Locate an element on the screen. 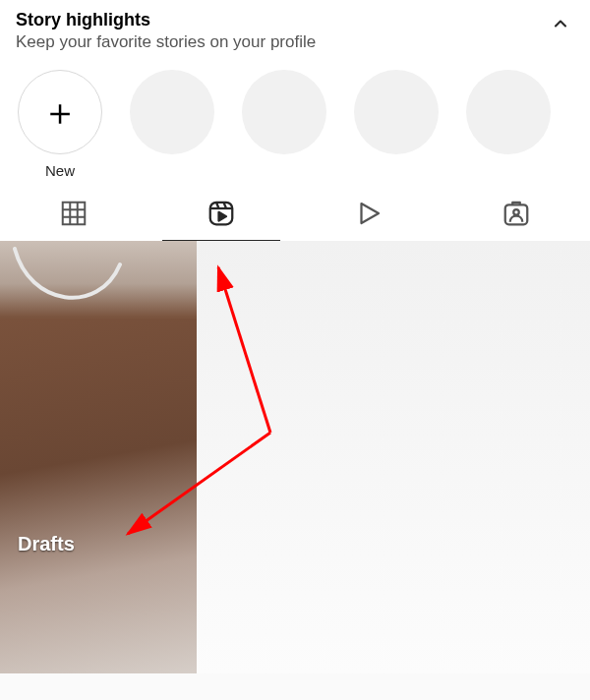 This screenshot has width=590, height=700. highlight-new: ＋ New is located at coordinates (60, 124).